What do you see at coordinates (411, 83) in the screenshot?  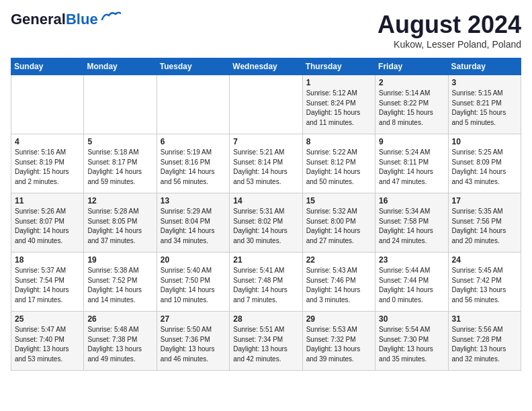 I see `day-number: 2` at bounding box center [411, 83].